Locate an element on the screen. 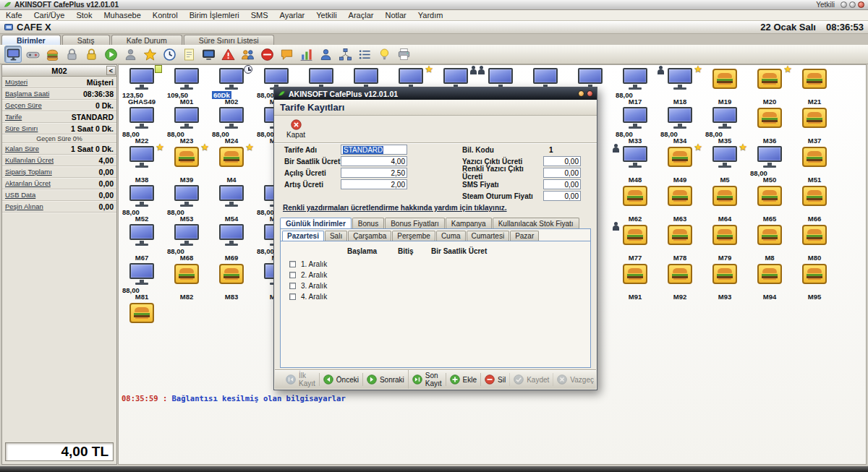 The width and height of the screenshot is (868, 472). list-button is located at coordinates (365, 54).